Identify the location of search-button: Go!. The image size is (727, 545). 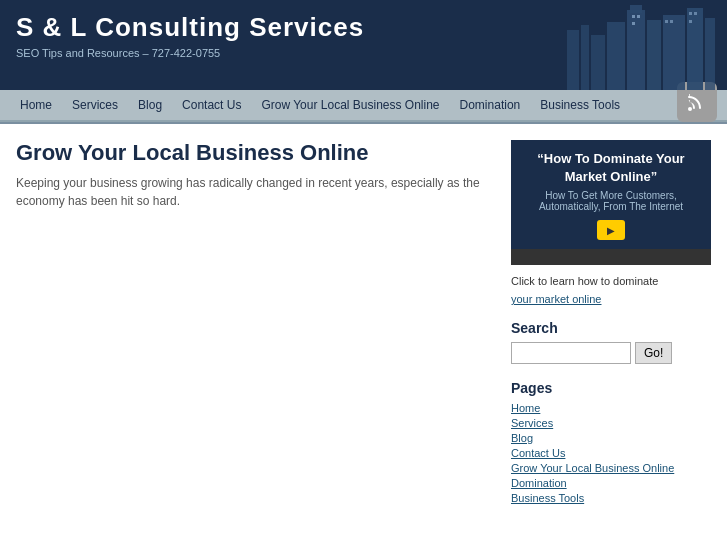
(654, 353).